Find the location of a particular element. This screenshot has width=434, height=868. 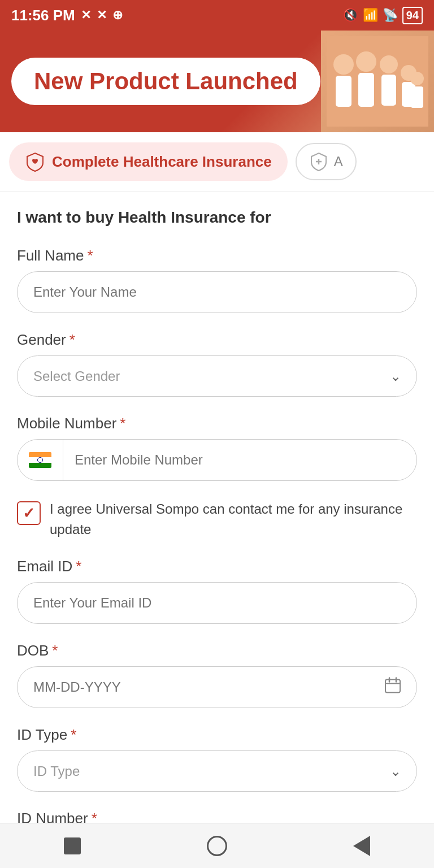

fullname-field-group: Full Name * is located at coordinates (217, 280).